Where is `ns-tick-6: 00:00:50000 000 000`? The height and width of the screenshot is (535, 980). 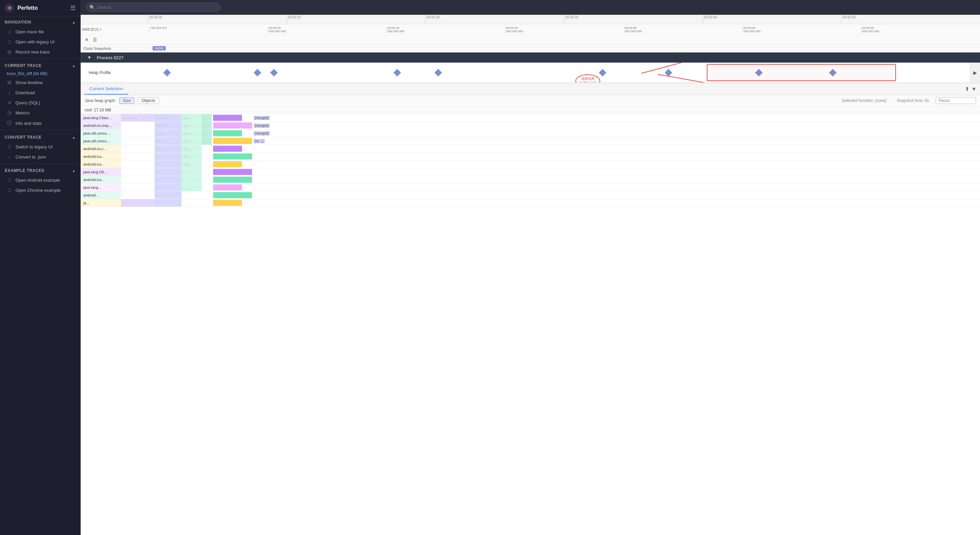
ns-tick-6: 00:00:50000 000 000 is located at coordinates (921, 30).